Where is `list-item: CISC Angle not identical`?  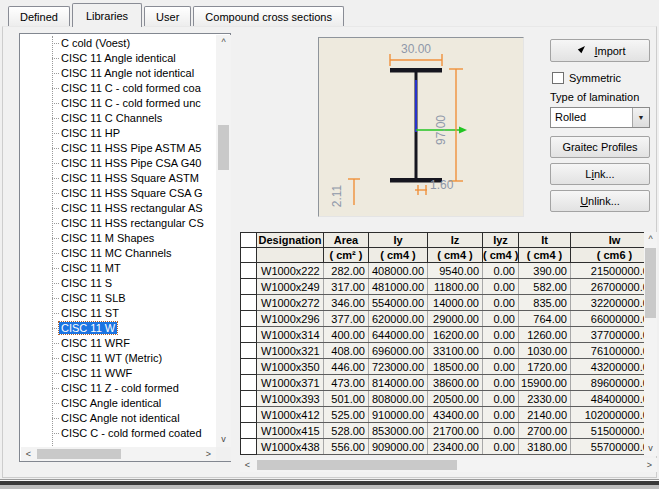 list-item: CISC Angle not identical is located at coordinates (118, 418).